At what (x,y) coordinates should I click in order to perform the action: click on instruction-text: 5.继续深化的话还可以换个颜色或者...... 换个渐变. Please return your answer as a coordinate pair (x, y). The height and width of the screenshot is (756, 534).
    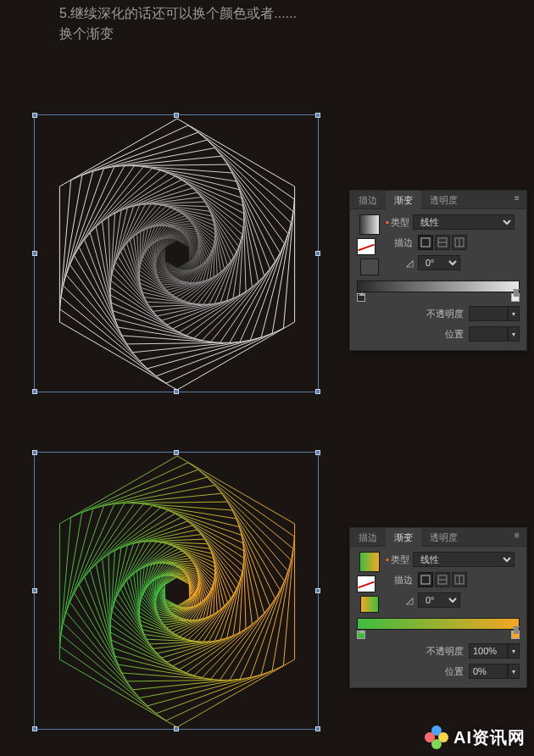
    Looking at the image, I should click on (178, 24).